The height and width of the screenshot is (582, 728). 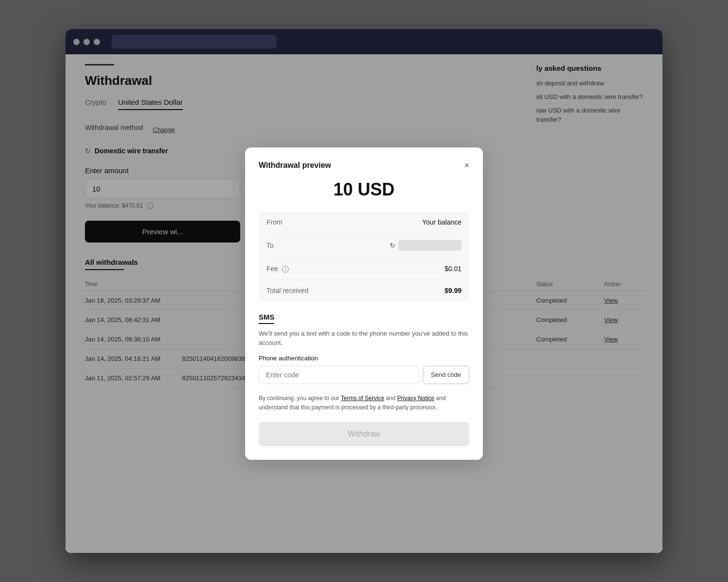 What do you see at coordinates (362, 398) in the screenshot?
I see `terms-of-service-link: Terms of Service` at bounding box center [362, 398].